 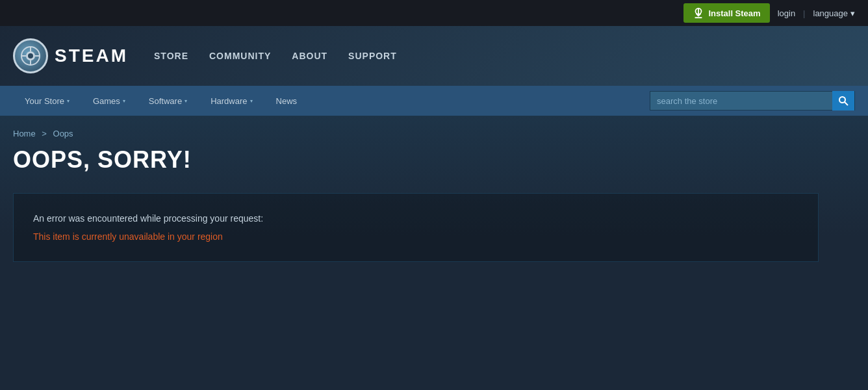 I want to click on steam-download-icon, so click(x=698, y=13).